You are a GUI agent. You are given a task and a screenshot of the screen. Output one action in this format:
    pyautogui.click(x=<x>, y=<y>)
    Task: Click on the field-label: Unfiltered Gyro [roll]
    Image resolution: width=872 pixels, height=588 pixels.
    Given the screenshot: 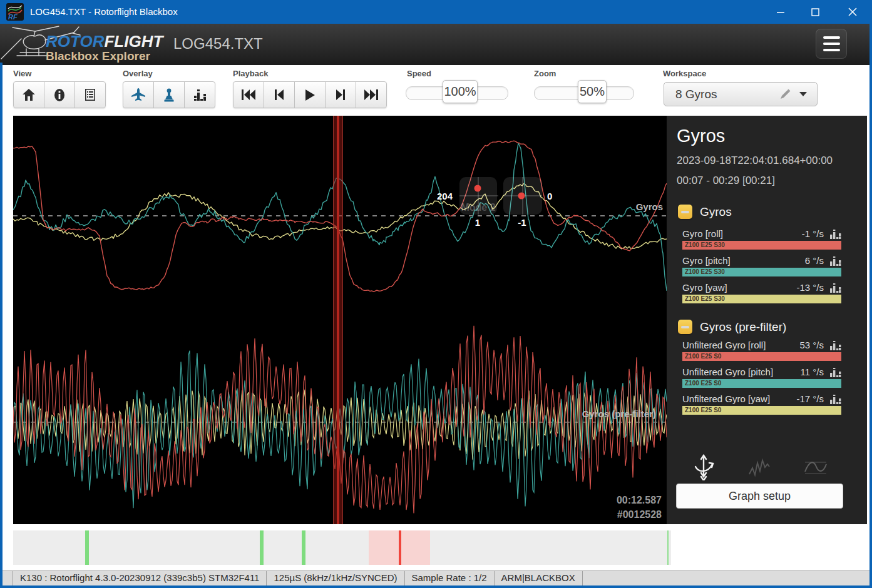 What is the action you would take?
    pyautogui.click(x=724, y=345)
    